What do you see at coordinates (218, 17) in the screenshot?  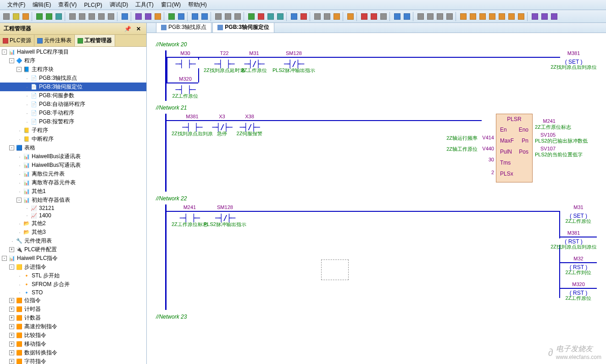 I see `tool-cut-icon` at bounding box center [218, 17].